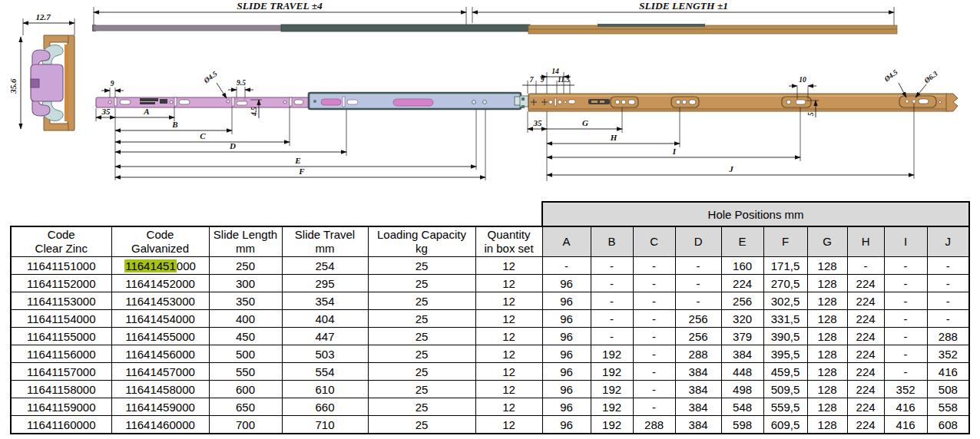 This screenshot has height=439, width=980. I want to click on cell-code-clear-zinc: 11641159000, so click(61, 407).